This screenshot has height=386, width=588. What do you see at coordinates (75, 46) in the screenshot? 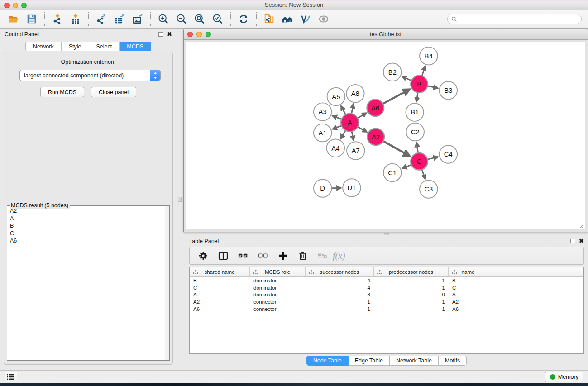
I see `tab-style: Style` at bounding box center [75, 46].